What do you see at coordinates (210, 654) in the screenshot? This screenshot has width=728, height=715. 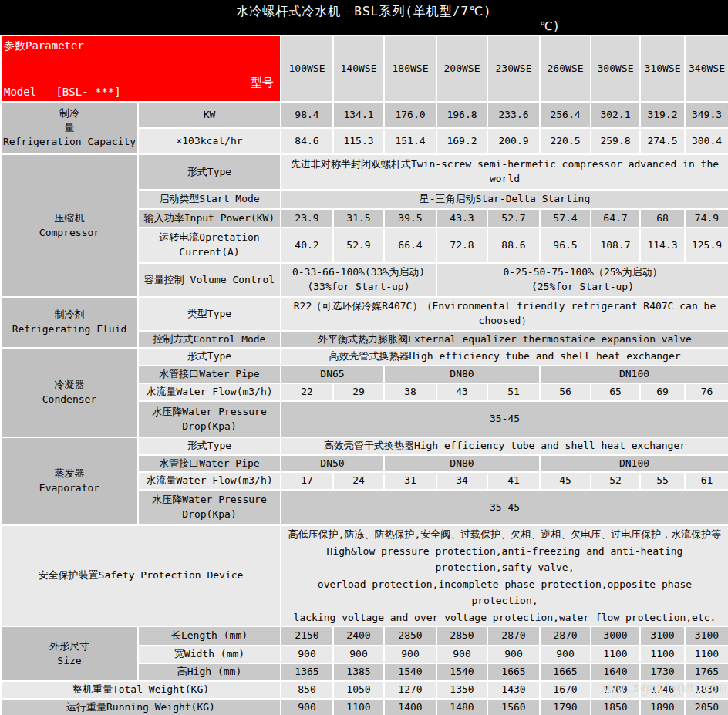 I see `param-label: 宽Width (mm)` at bounding box center [210, 654].